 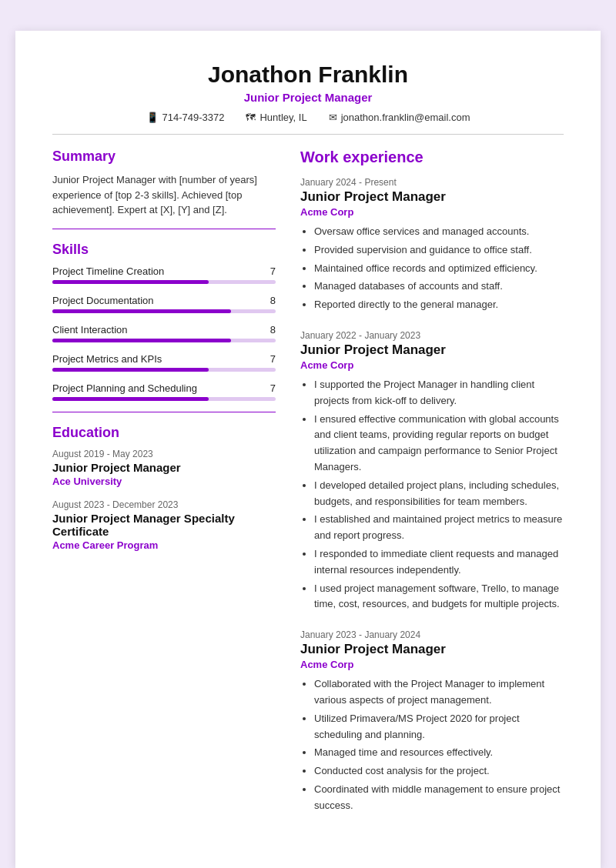 I want to click on work-bullet: Collaborated with the Project Manager to…, so click(x=439, y=693).